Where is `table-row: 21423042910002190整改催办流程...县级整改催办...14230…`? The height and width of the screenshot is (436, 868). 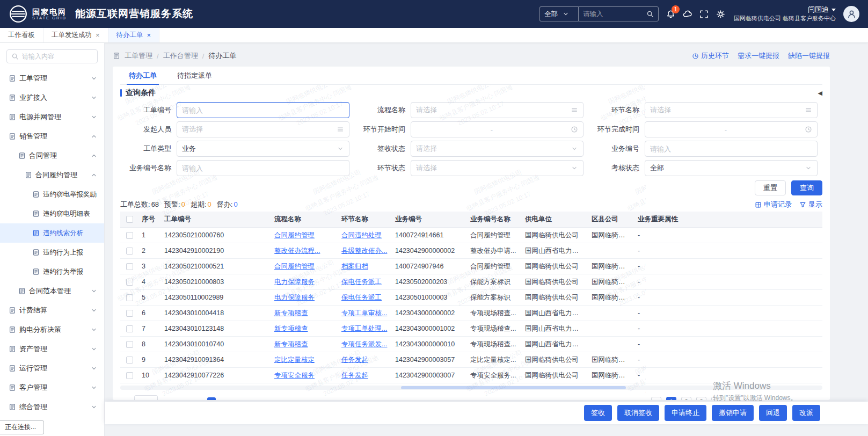
table-row: 21423042910002190整改催办流程...县级整改催办...14230… is located at coordinates (471, 251).